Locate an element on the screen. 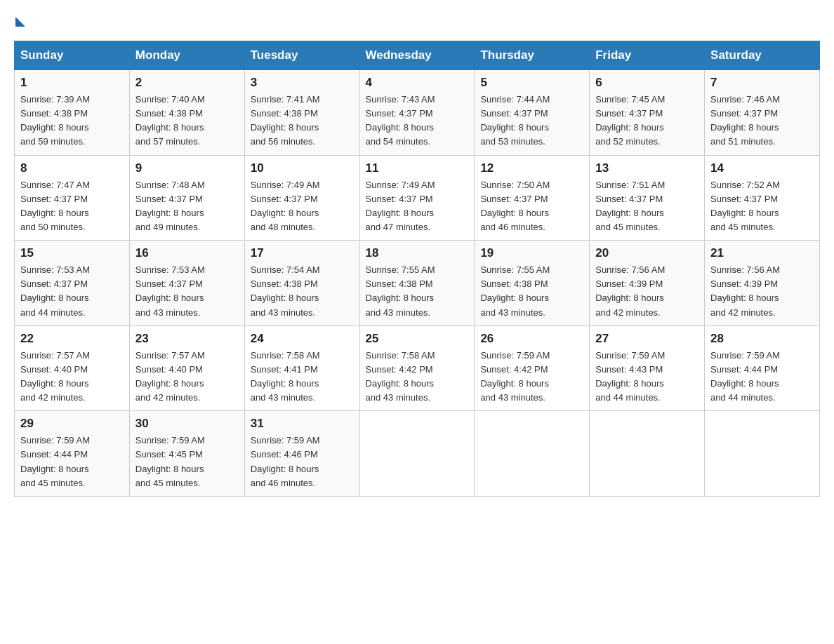 The image size is (834, 644). calendar-week-row: 1Sunrise: 7:39 AMSunset: 4:38 PMDaylight… is located at coordinates (417, 113).